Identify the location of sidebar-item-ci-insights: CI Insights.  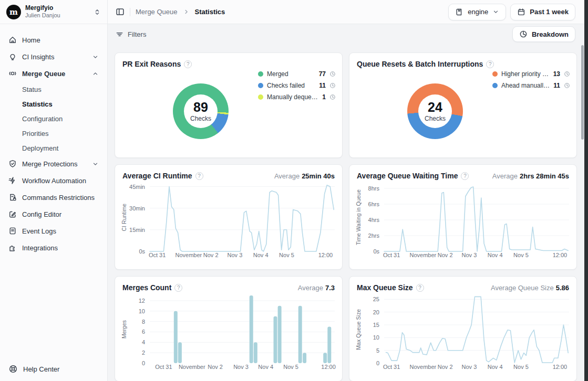
(54, 57).